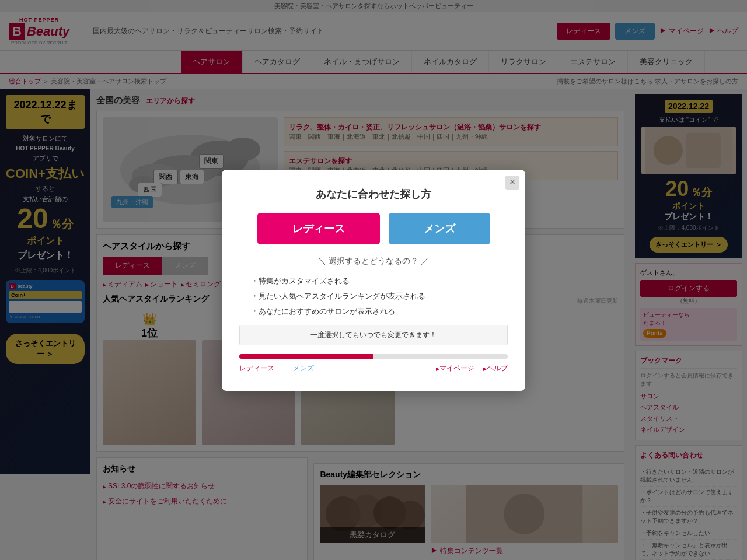 The height and width of the screenshot is (560, 747). What do you see at coordinates (439, 229) in the screenshot?
I see `modal-mens-button: メンズ` at bounding box center [439, 229].